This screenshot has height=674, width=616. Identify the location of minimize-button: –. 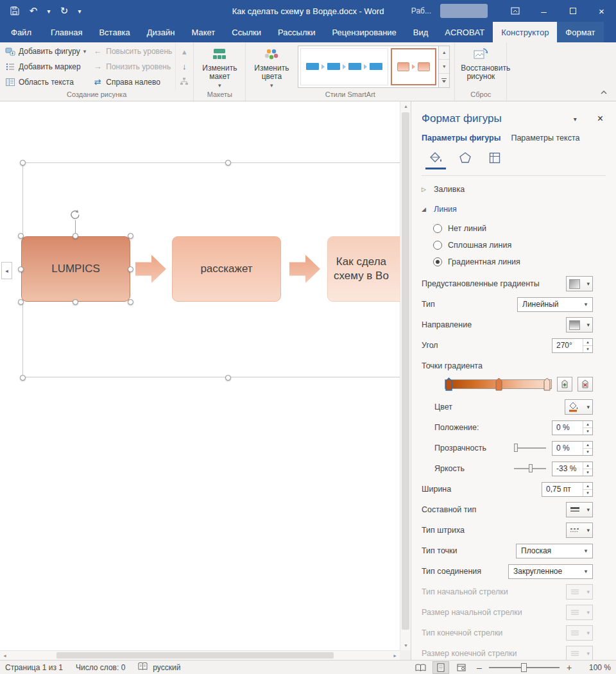
(544, 11).